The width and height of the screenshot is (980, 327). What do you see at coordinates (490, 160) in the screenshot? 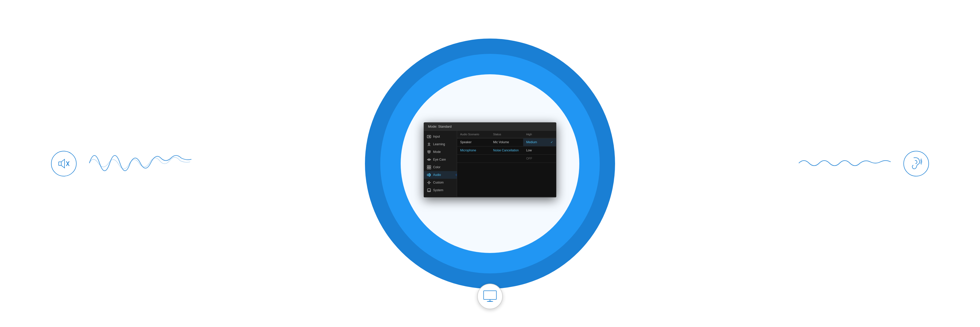
I see `monitor-panel: Mode: Standard Input Learning` at bounding box center [490, 160].